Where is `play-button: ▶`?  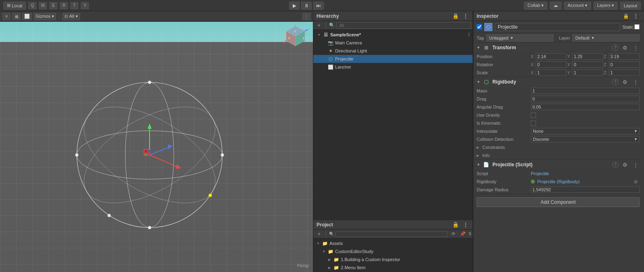 play-button: ▶ is located at coordinates (294, 6).